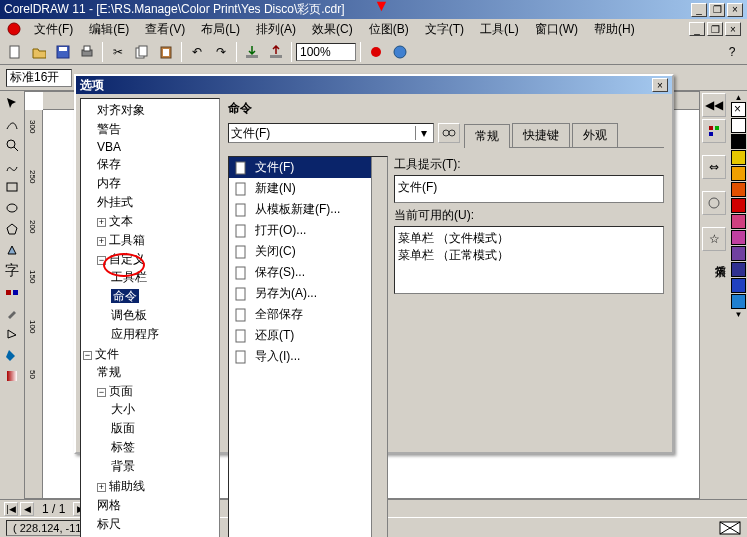  Describe the element at coordinates (121, 391) in the screenshot. I see `tree-page: 页面` at that location.